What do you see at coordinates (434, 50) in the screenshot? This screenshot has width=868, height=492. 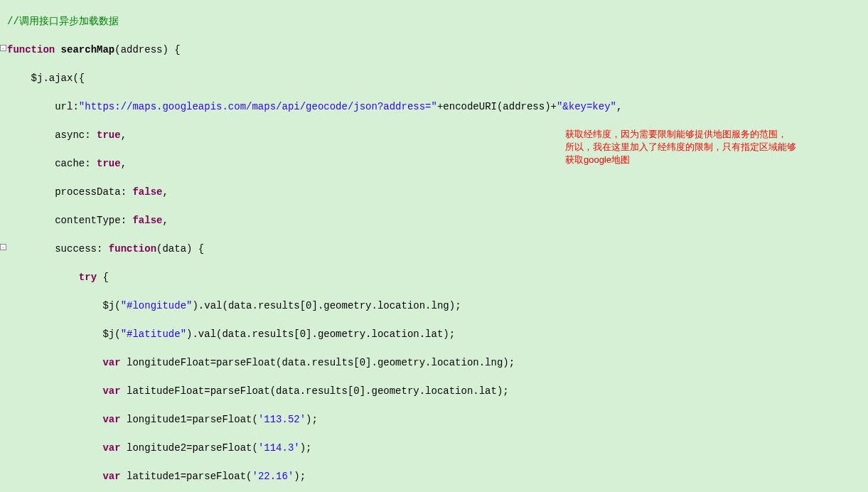 I see `code-line: -function searchMap(address) {` at bounding box center [434, 50].